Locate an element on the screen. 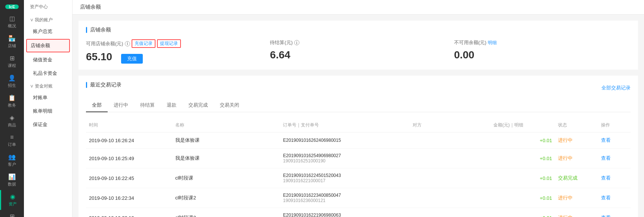 The width and height of the screenshot is (644, 217). row-status: 交易完成 is located at coordinates (576, 178).